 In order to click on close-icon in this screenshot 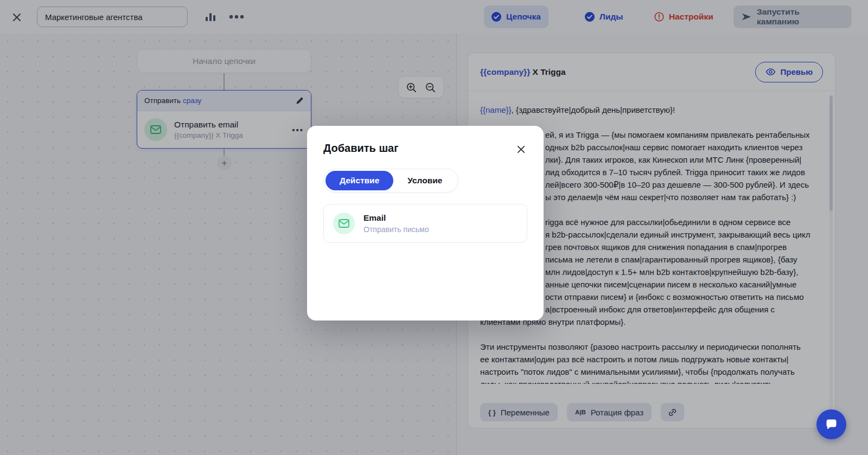, I will do `click(521, 150)`.